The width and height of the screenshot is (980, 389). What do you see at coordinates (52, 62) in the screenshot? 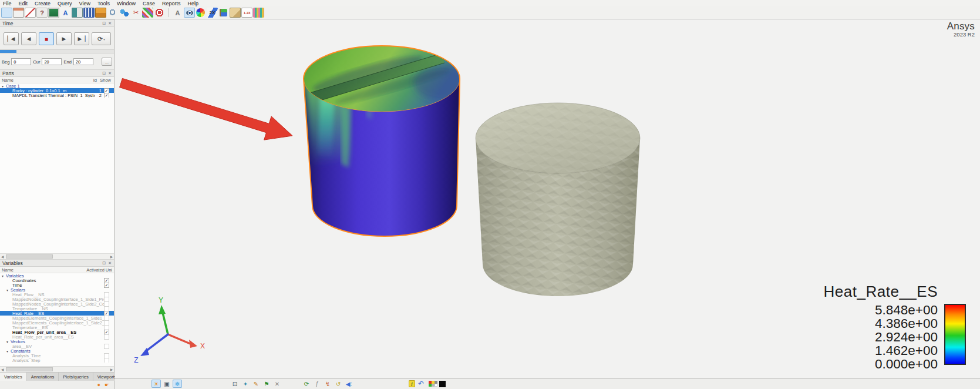
I see `cur-input` at bounding box center [52, 62].